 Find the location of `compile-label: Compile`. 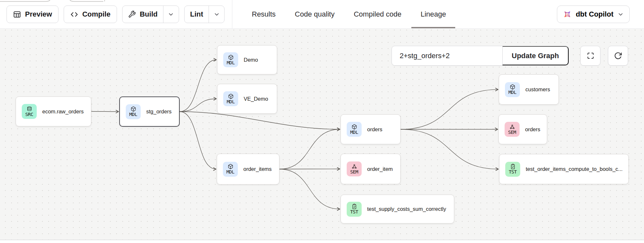

compile-label: Compile is located at coordinates (96, 14).